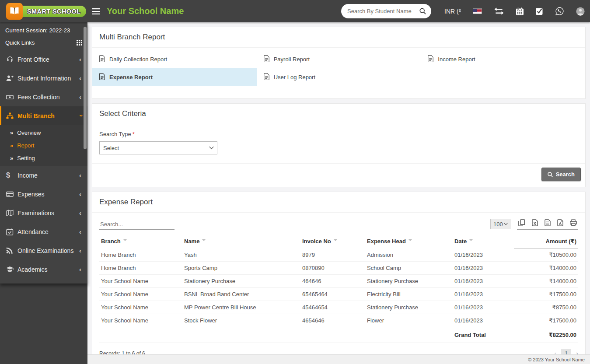 The image size is (590, 364). What do you see at coordinates (339, 281) in the screenshot?
I see `table-row: Your School NameStationery Purchase46464…` at bounding box center [339, 281].